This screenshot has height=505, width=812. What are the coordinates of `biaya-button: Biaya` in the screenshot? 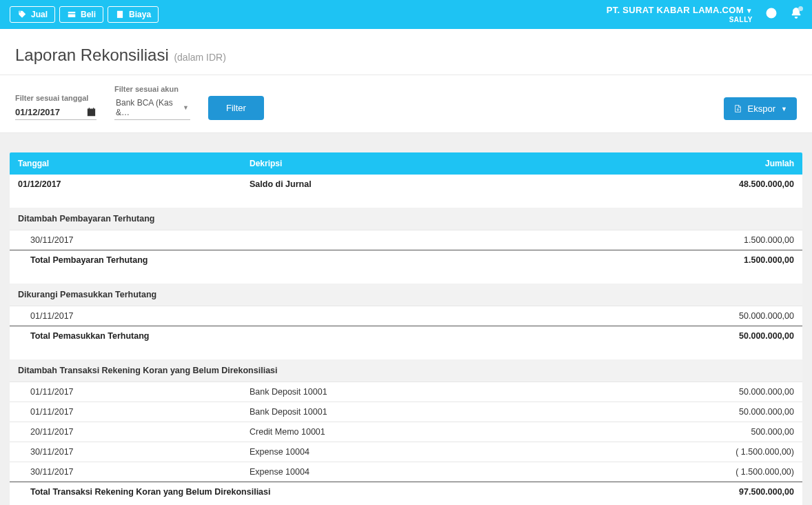 It's located at (133, 14).